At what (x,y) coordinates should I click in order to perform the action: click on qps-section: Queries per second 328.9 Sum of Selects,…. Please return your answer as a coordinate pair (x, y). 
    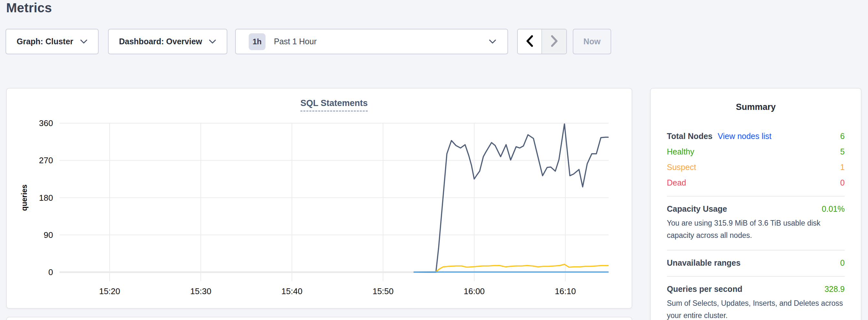
    Looking at the image, I should click on (756, 302).